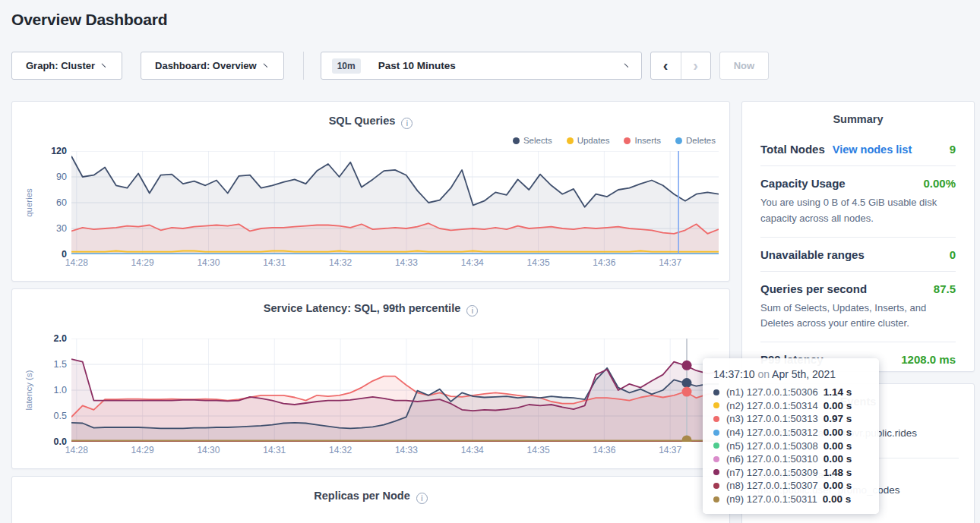  Describe the element at coordinates (213, 65) in the screenshot. I see `dashboard-dropdown: Dashboard: Overview` at that location.